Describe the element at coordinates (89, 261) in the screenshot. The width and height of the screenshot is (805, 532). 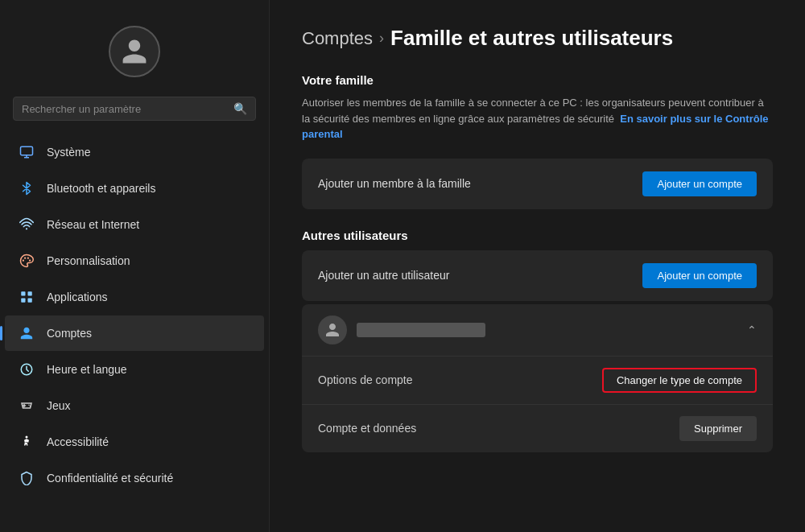
I see `sidebar-item-label: Personnalisation` at that location.